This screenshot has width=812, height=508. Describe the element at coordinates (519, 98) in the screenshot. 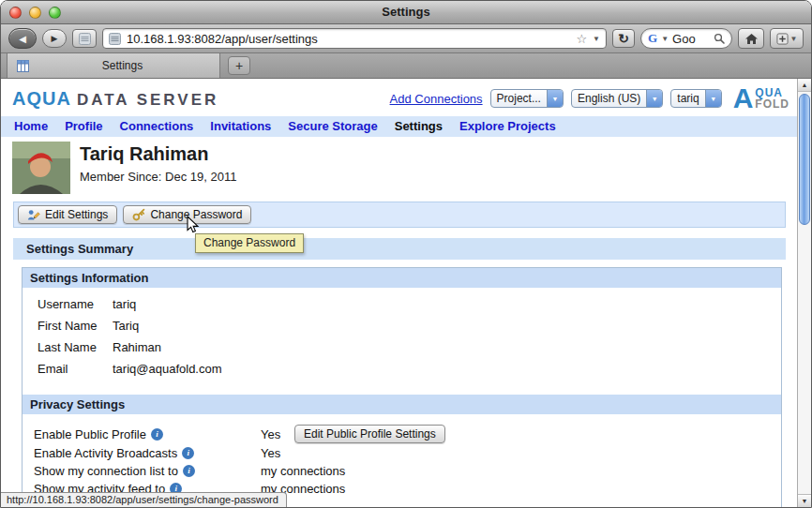

I see `project-select-value: Project...` at that location.